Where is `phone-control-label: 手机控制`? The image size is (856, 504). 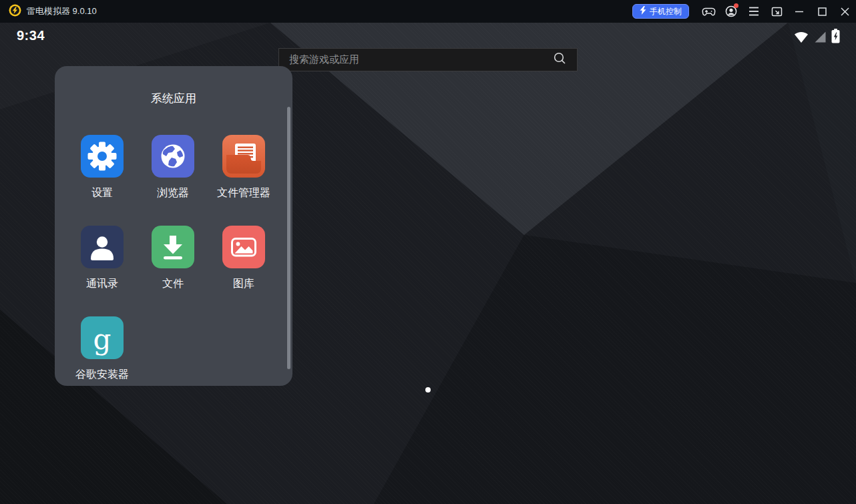 phone-control-label: 手机控制 is located at coordinates (666, 12).